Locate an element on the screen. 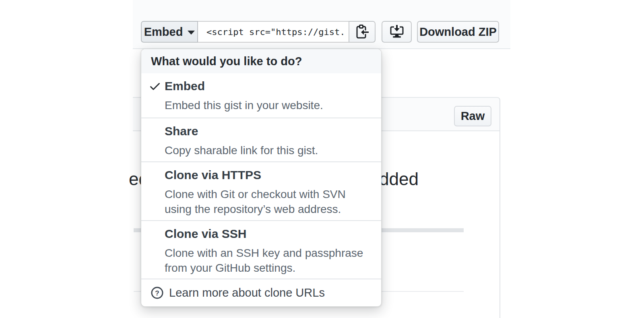  download-gist-button is located at coordinates (397, 32).